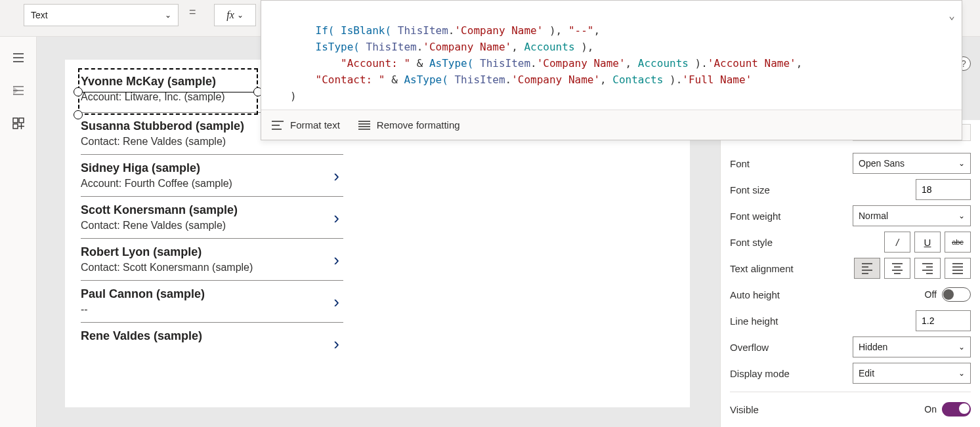 Image resolution: width=980 pixels, height=427 pixels. I want to click on left-rail, so click(18, 232).